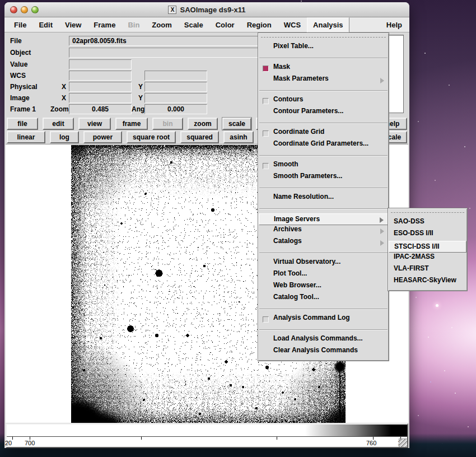 This screenshot has height=457, width=476. Describe the element at coordinates (1, 1) in the screenshot. I see `wallpaper-stars` at that location.